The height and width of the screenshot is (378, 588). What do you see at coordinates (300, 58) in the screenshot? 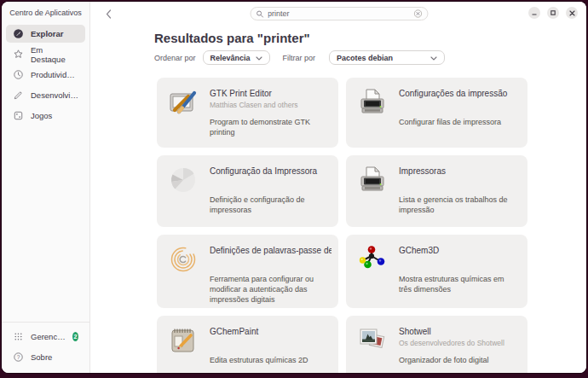
I see `filter-label: Filtrar por` at bounding box center [300, 58].